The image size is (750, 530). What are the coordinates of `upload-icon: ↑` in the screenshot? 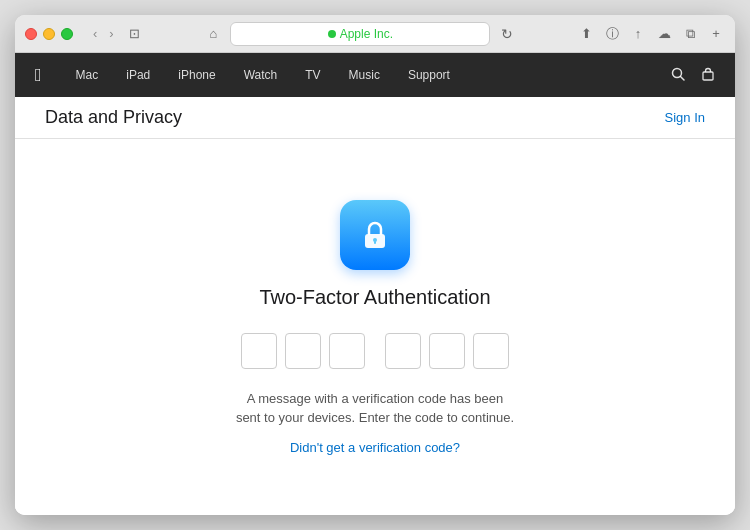 It's located at (638, 34).